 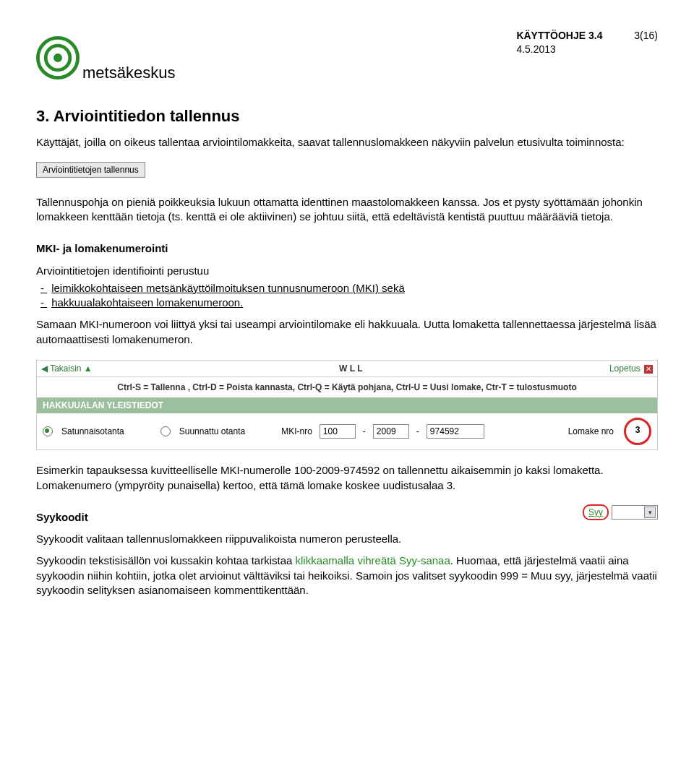 What do you see at coordinates (93, 431) in the screenshot?
I see `radio-label: Satunnaisotanta` at bounding box center [93, 431].